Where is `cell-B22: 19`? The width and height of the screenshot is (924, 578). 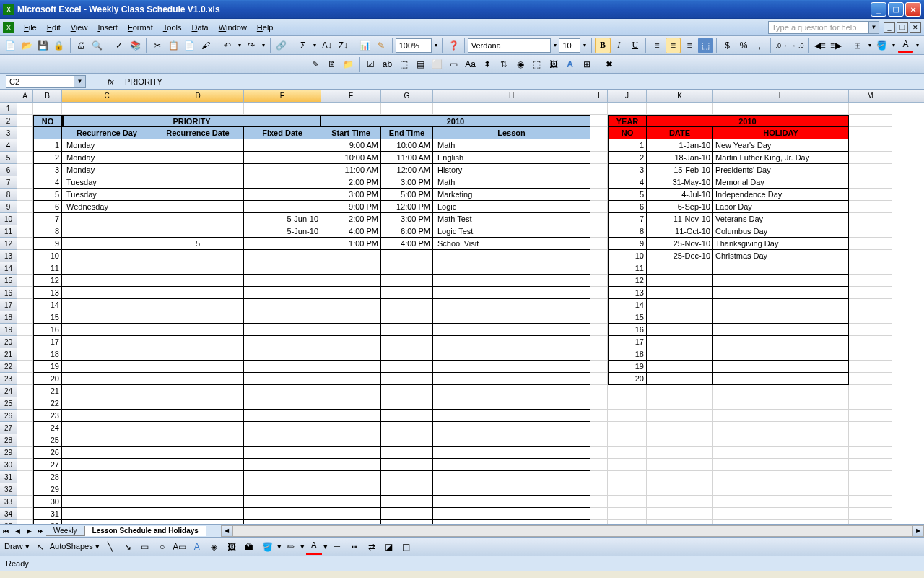
cell-B22: 19 is located at coordinates (48, 367).